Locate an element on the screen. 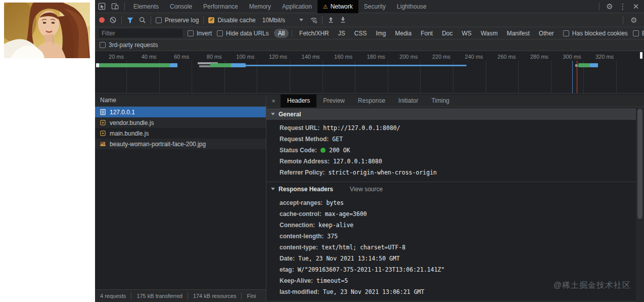 The image size is (644, 302). header-key: Remote Address: is located at coordinates (304, 161).